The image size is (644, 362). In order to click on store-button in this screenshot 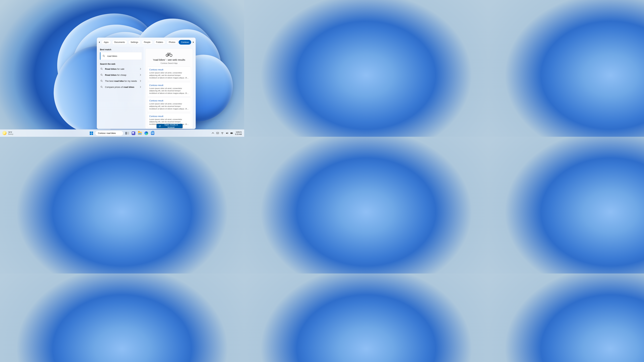, I will do `click(152, 133)`.